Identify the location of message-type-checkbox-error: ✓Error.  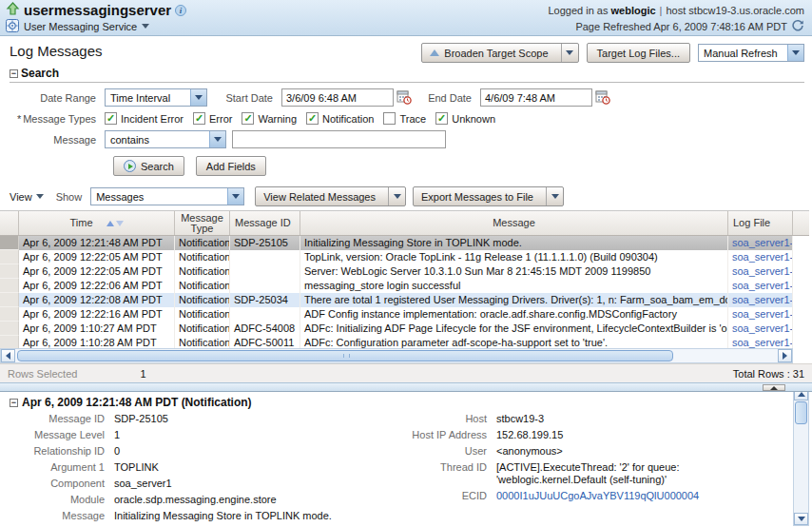
(213, 118).